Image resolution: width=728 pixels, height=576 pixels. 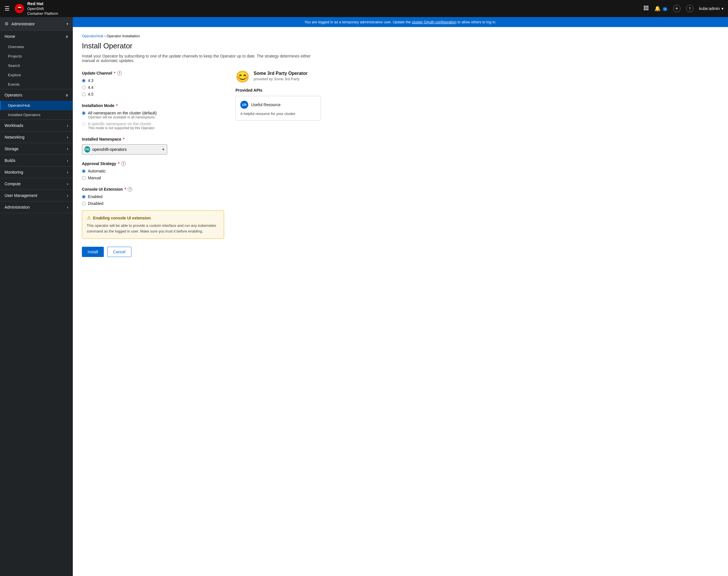 What do you see at coordinates (36, 172) in the screenshot?
I see `sidebar-section-monitoring-header: Monitoring ›` at bounding box center [36, 172].